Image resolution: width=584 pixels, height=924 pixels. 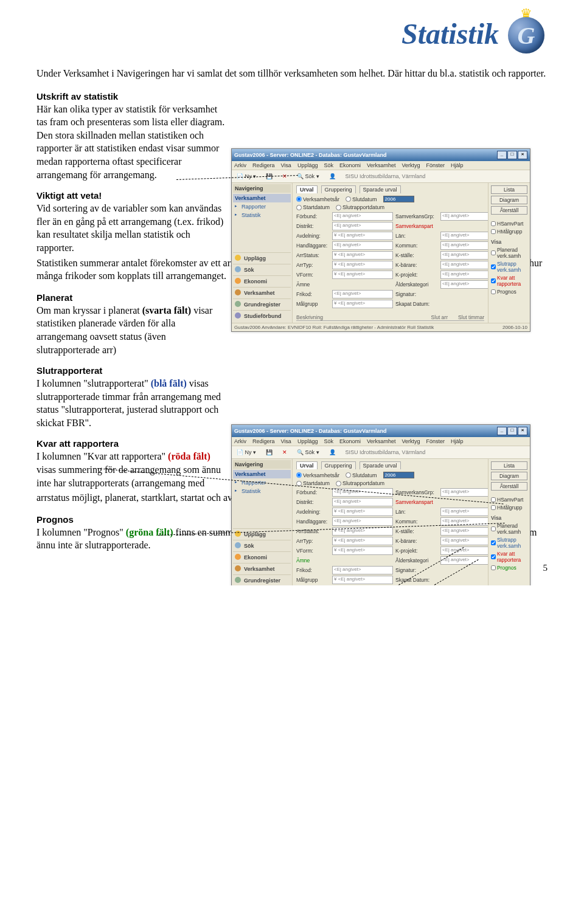 What do you see at coordinates (391, 317) in the screenshot?
I see `result-header: Beskrivning Slut arr Slut timmar` at bounding box center [391, 317].